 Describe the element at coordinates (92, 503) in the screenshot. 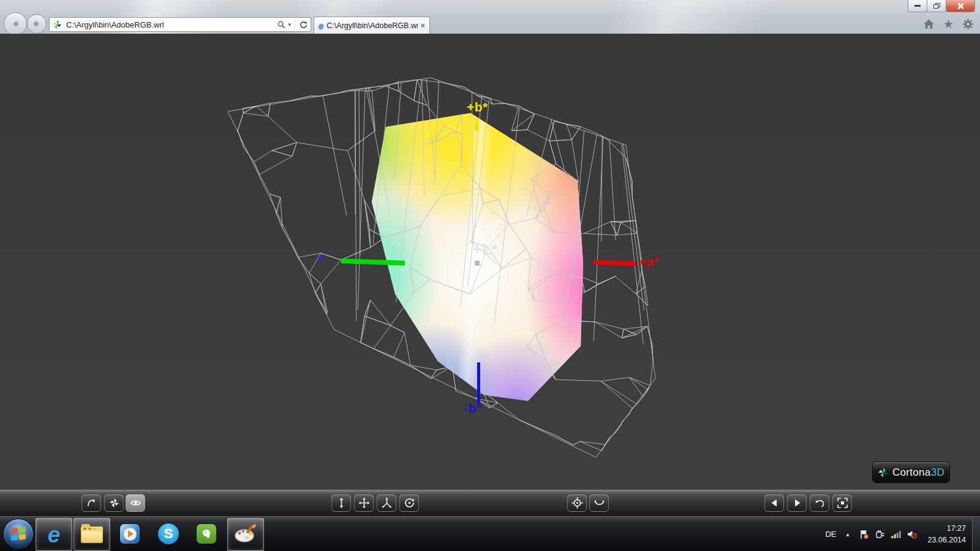

I see `walk-curve-icon` at that location.